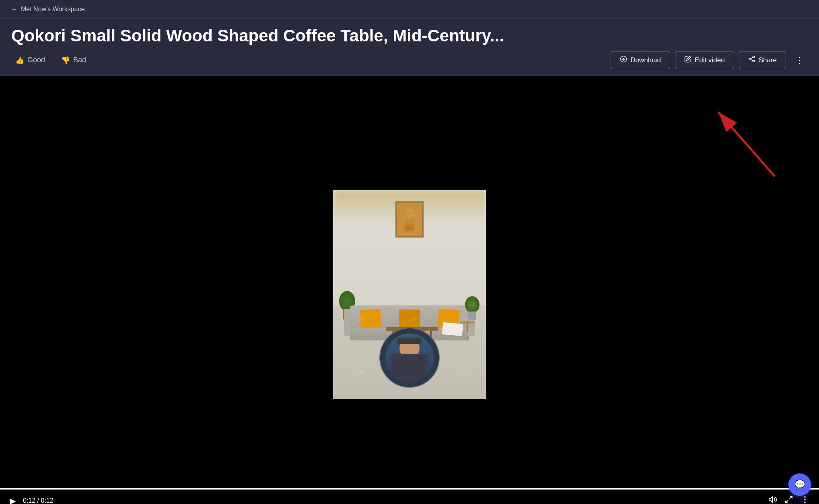 This screenshot has height=504, width=819. Describe the element at coordinates (13, 500) in the screenshot. I see `play-icon: ▶` at that location.